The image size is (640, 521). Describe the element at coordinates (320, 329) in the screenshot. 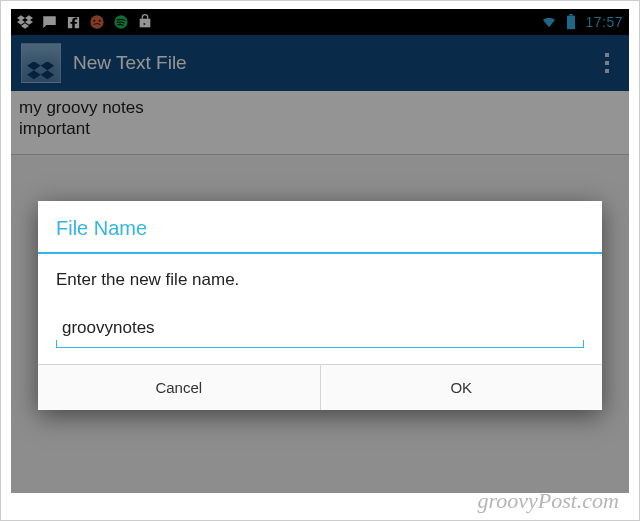

I see `filename-input` at that location.